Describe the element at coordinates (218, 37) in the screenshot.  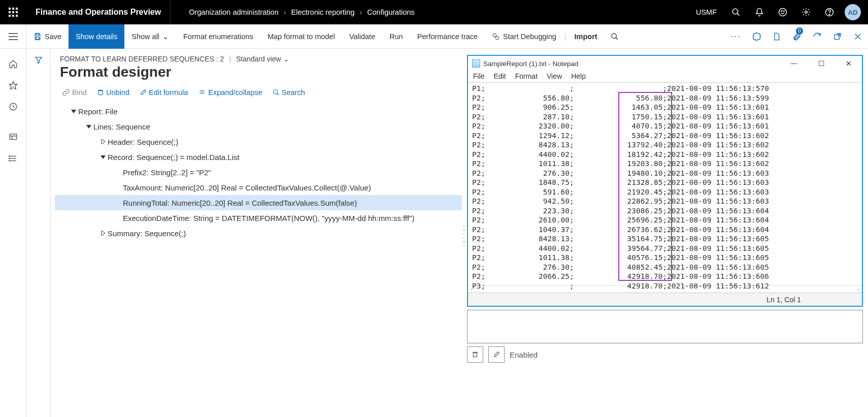
I see `format-enumerations-button: Format enumerations` at that location.